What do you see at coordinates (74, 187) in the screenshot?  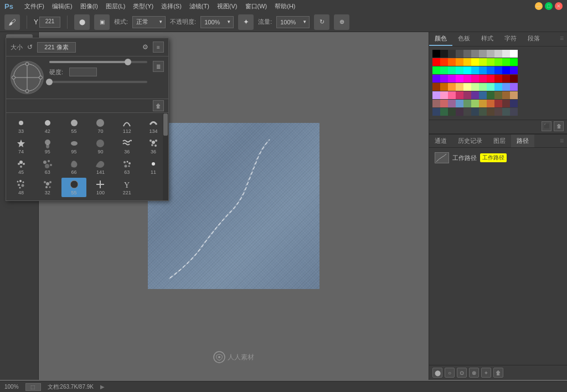 I see `brush-item-55b: 55` at bounding box center [74, 187].